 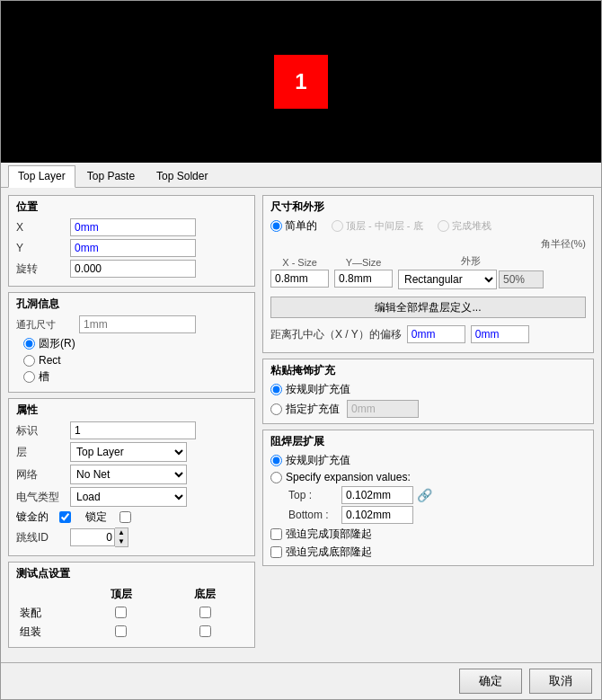 What do you see at coordinates (131, 304) in the screenshot?
I see `hole-title: 孔洞信息` at bounding box center [131, 304].